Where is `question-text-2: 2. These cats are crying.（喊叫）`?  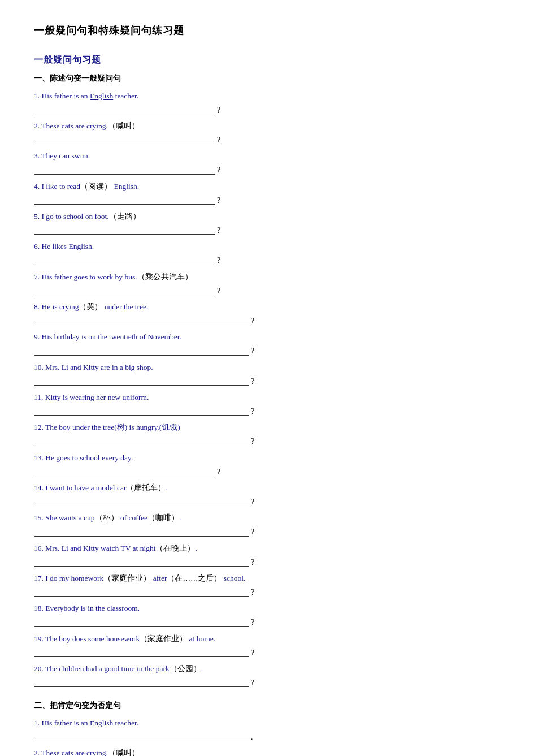 question-text-2: 2. These cats are crying.（喊叫） is located at coordinates (267, 127).